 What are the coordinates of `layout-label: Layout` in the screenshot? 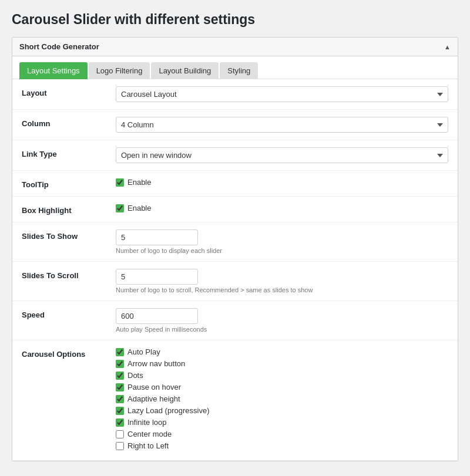 It's located at (69, 92).